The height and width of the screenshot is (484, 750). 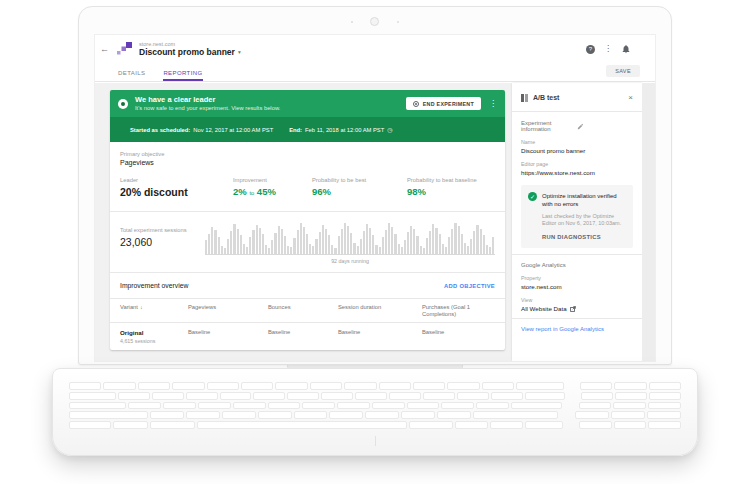 What do you see at coordinates (176, 180) in the screenshot?
I see `metric-label: Leader` at bounding box center [176, 180].